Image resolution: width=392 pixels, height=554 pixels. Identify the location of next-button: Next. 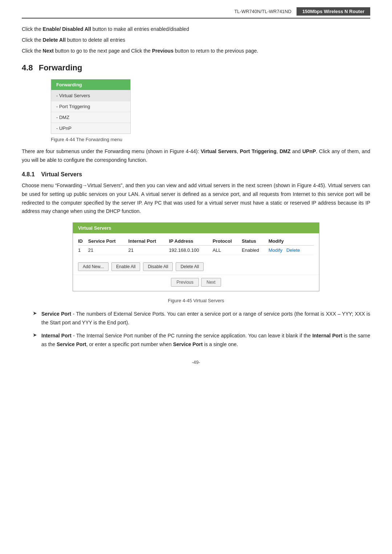
(211, 282).